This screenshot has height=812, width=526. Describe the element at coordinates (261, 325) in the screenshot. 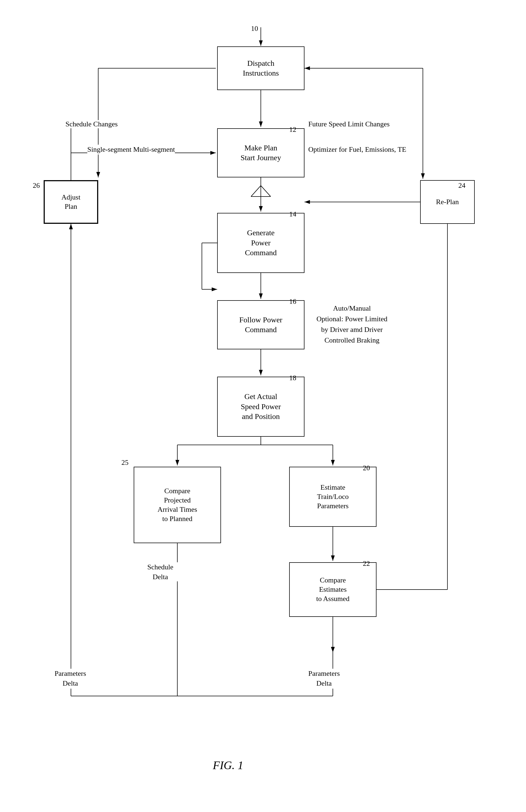

I see `followpower-box: Follow Power Command` at that location.